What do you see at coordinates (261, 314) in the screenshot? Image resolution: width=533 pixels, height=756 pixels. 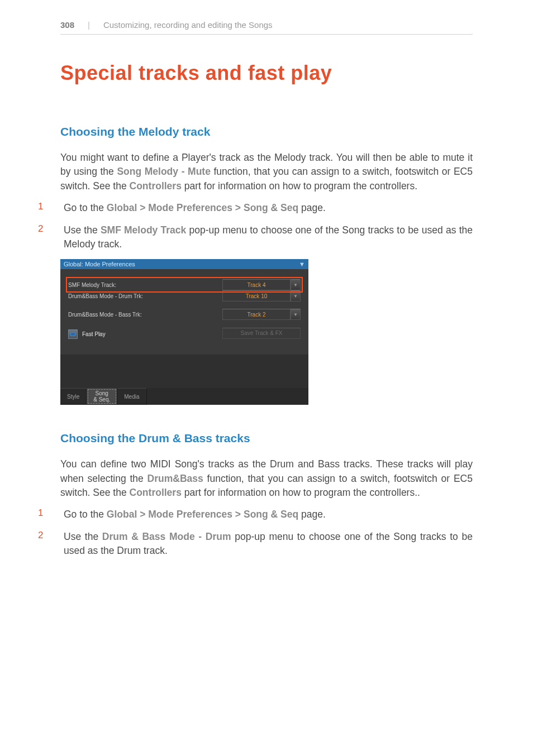 I see `bass-trk-dropdown: Track 2 ▼` at bounding box center [261, 314].